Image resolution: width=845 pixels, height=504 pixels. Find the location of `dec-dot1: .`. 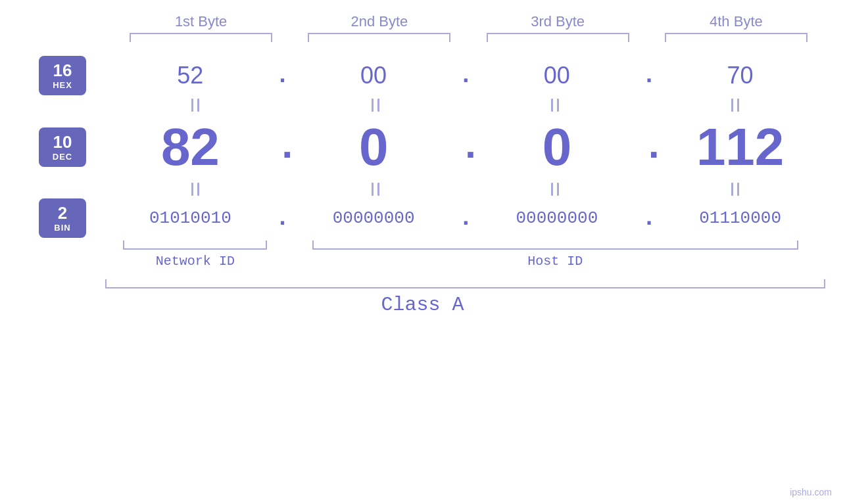

dec-dot1: . is located at coordinates (282, 147).